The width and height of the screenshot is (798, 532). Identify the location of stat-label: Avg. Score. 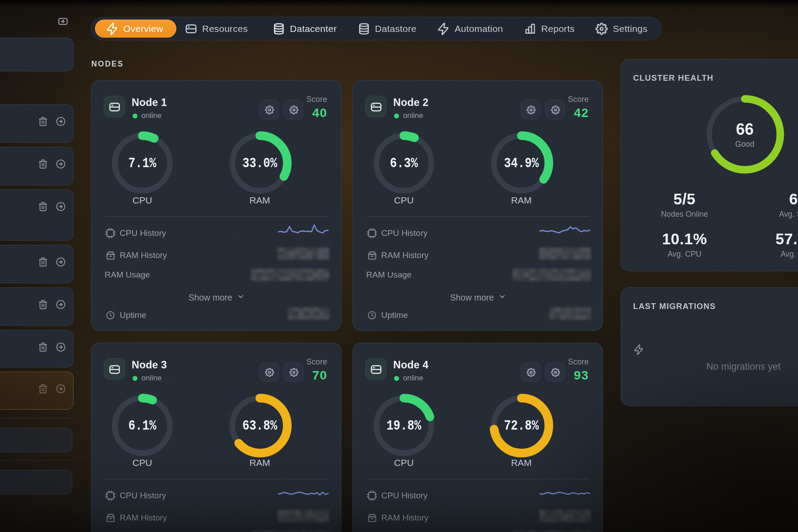
(769, 215).